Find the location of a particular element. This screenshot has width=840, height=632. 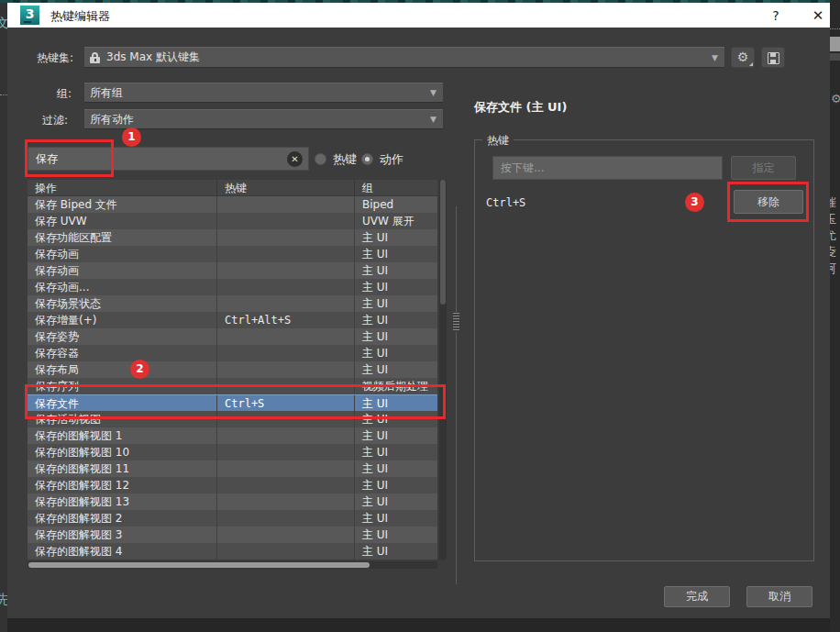

table-row: 保存姿势 主 UI is located at coordinates (233, 337).